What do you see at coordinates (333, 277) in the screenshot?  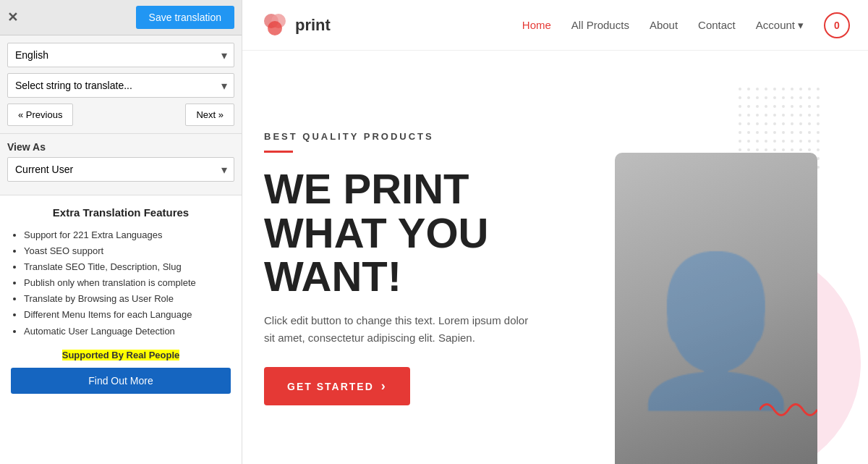 I see `hero-title-line3: WANT!` at bounding box center [333, 277].